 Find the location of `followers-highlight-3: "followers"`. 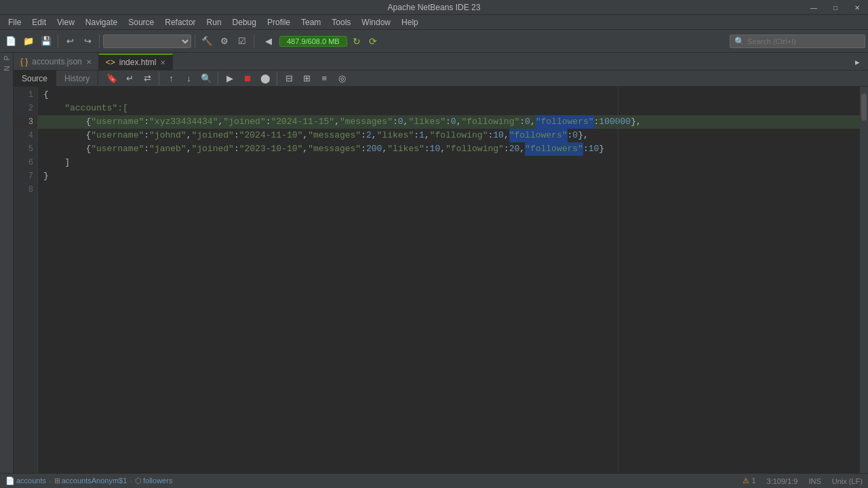

followers-highlight-3: "followers" is located at coordinates (565, 122).